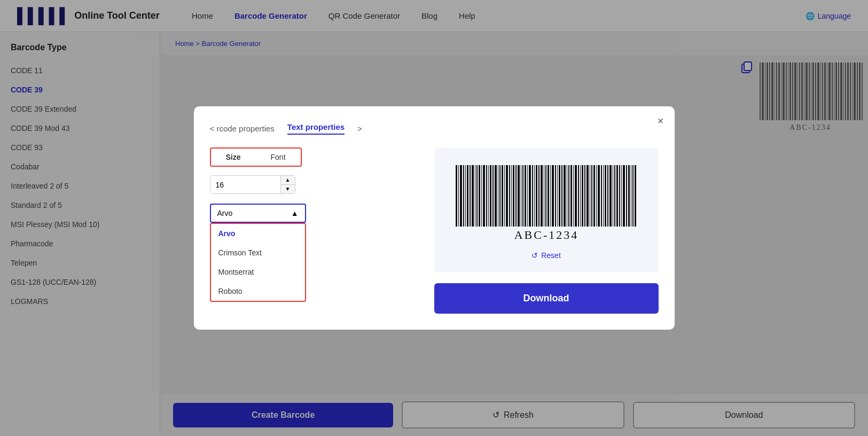  What do you see at coordinates (661, 121) in the screenshot?
I see `modal-close-button: ×` at bounding box center [661, 121].